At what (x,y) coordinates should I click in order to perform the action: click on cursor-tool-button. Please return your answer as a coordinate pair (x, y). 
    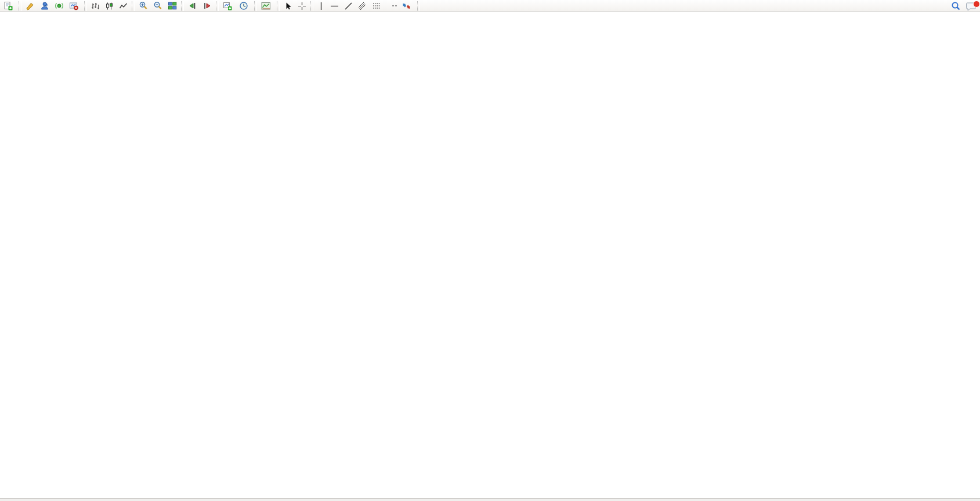
    Looking at the image, I should click on (288, 6).